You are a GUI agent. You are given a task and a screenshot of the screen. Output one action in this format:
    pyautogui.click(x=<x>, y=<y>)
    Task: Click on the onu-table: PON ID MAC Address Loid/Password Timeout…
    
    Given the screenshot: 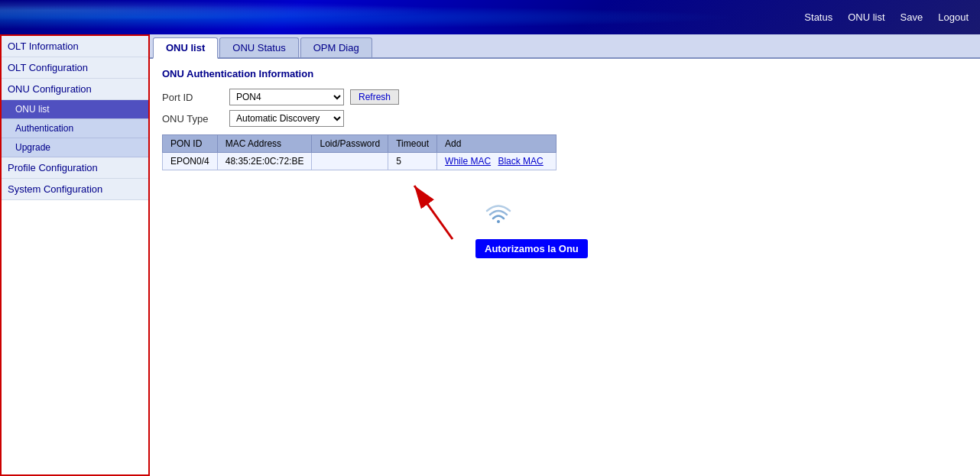 What is the action you would take?
    pyautogui.click(x=359, y=153)
    